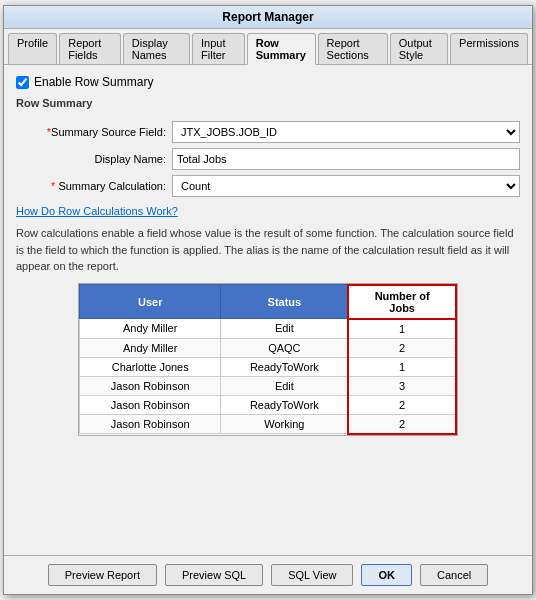  I want to click on title-bar: Report Manager, so click(268, 18).